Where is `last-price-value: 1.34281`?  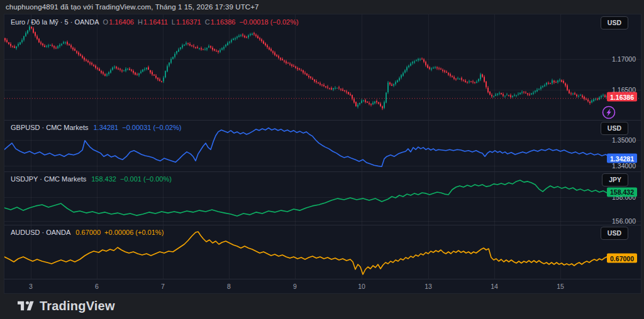 last-price-value: 1.34281 is located at coordinates (106, 127).